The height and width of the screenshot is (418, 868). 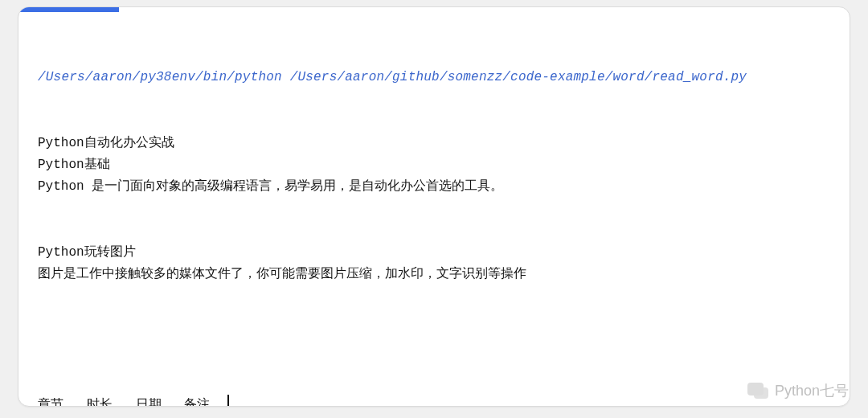 I want to click on output-line: Python基础, so click(x=434, y=166).